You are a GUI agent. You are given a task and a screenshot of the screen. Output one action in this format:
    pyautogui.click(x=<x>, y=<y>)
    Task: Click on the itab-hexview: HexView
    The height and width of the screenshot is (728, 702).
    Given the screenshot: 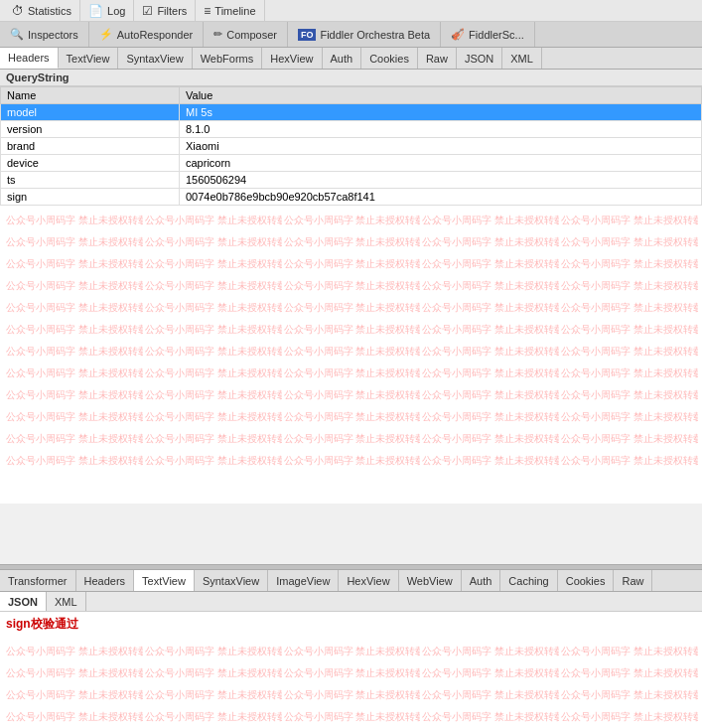 What is the action you would take?
    pyautogui.click(x=292, y=58)
    